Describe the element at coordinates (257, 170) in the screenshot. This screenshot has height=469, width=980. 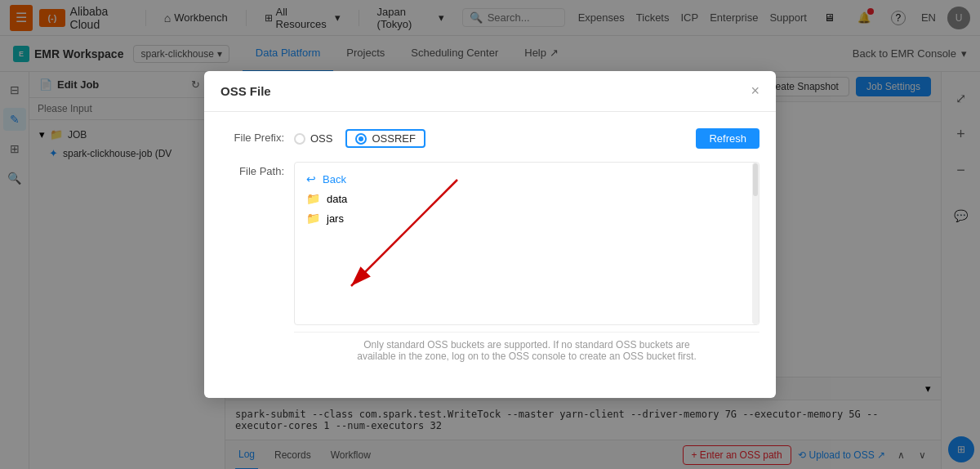
I see `file-path-label: File Path:` at that location.